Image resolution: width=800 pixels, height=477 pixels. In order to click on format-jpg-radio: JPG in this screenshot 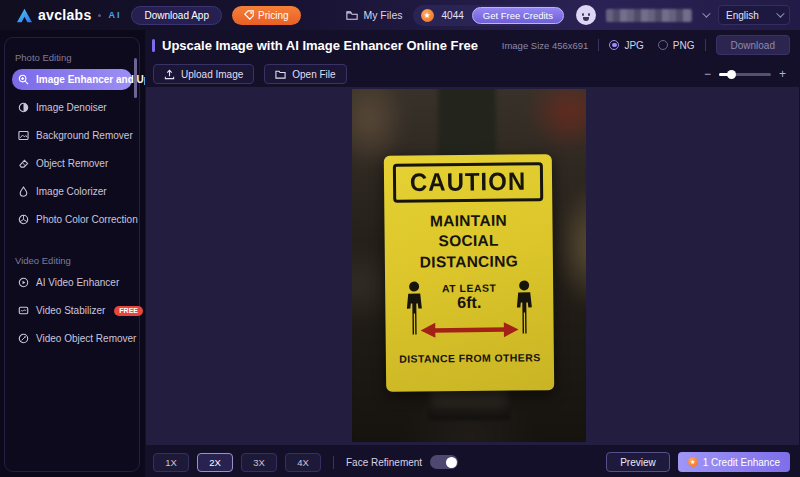, I will do `click(626, 46)`.